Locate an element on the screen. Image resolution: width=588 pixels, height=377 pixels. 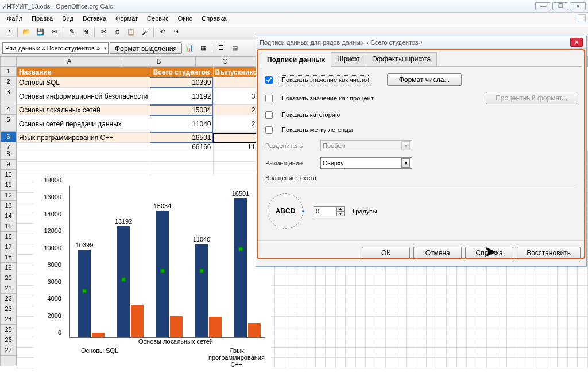
placement-label: Размещение is located at coordinates (290, 163).